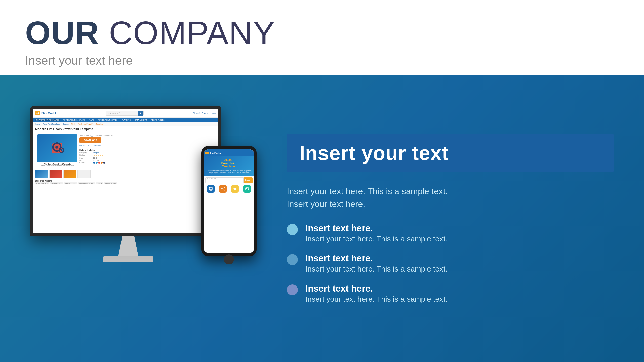 The image size is (644, 362). I want to click on version-tags: PowerPoint 2007 PowerPoint 2010 PowerPoi…, so click(126, 183).